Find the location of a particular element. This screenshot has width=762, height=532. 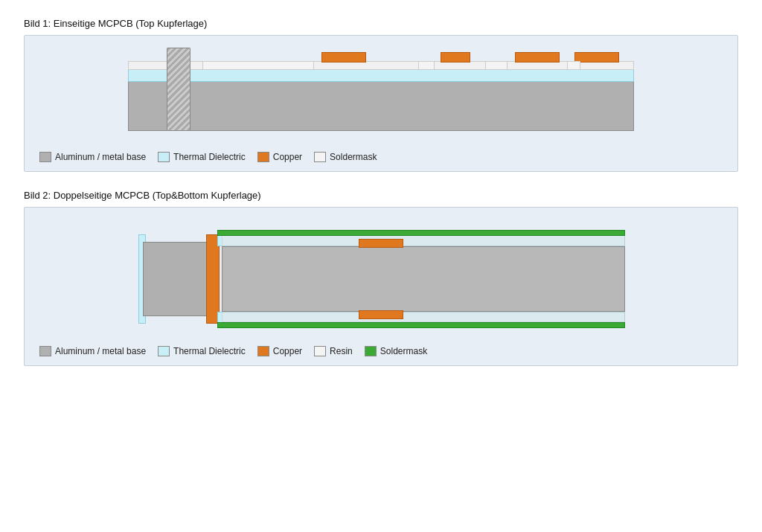

swatch-soldermask is located at coordinates (320, 157).